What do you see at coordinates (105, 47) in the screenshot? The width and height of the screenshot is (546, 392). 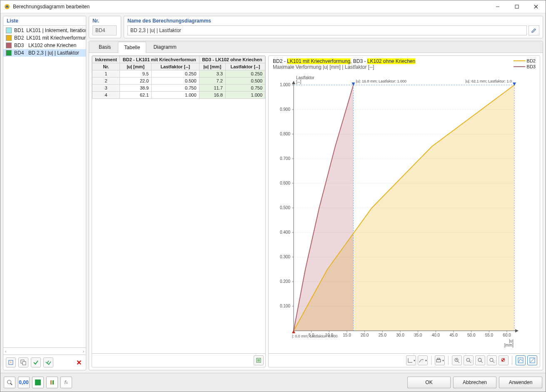 I see `tab-basis: Basis` at bounding box center [105, 47].